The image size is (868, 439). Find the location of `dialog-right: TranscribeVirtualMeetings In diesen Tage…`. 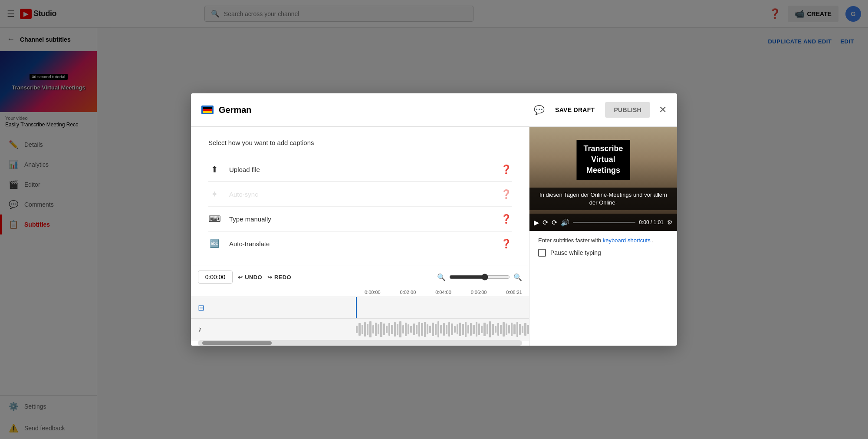

dialog-right: TranscribeVirtualMeetings In diesen Tage… is located at coordinates (603, 236).